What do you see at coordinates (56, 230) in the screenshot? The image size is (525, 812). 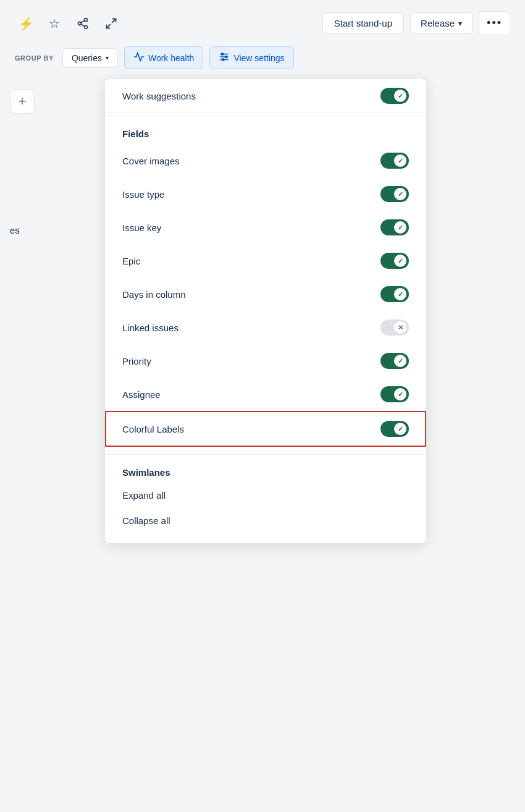 I see `partial-text: es` at bounding box center [56, 230].